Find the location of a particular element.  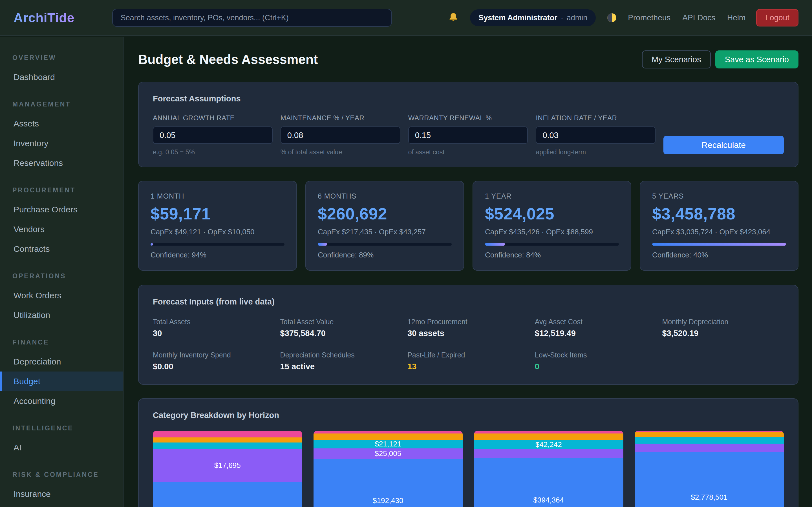

forecast-capex-opex-detail: CapEx $217,435 · OpEx $43,257 is located at coordinates (385, 232).